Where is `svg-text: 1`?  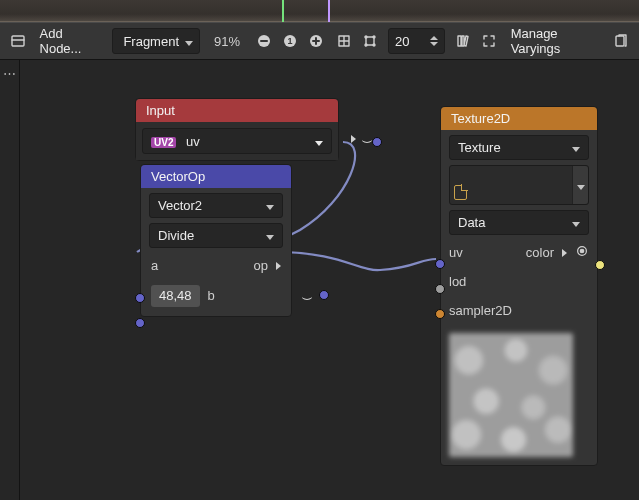
svg-text: 1 is located at coordinates (290, 41).